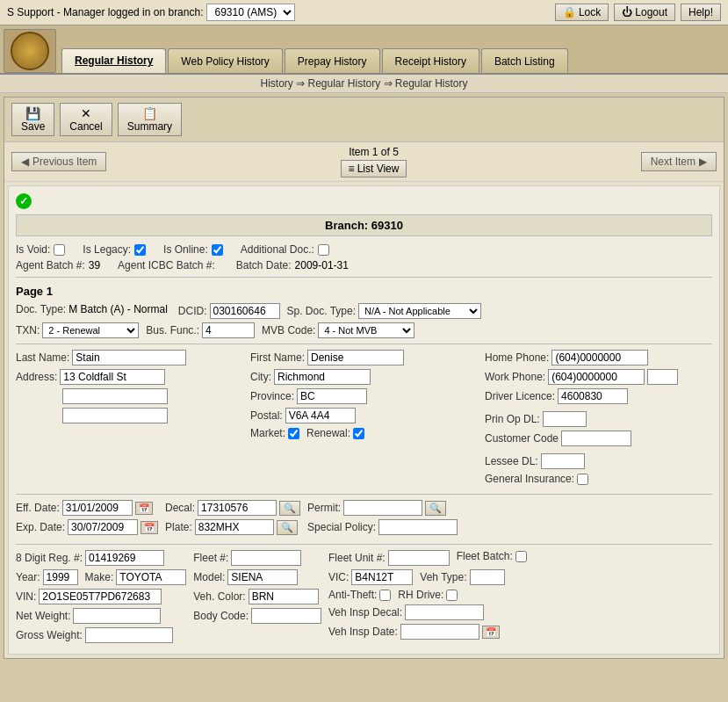  What do you see at coordinates (383, 508) in the screenshot?
I see `permit-input` at bounding box center [383, 508].